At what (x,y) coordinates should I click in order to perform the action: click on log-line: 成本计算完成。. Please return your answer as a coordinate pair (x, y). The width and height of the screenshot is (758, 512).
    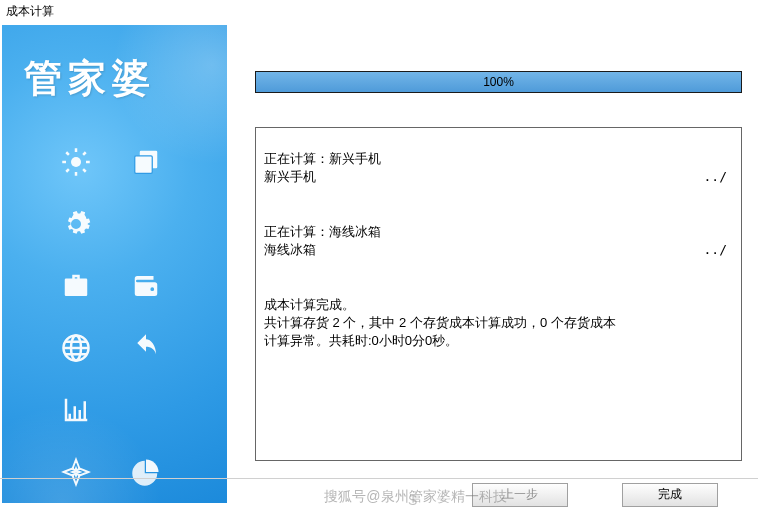
    Looking at the image, I should click on (310, 304).